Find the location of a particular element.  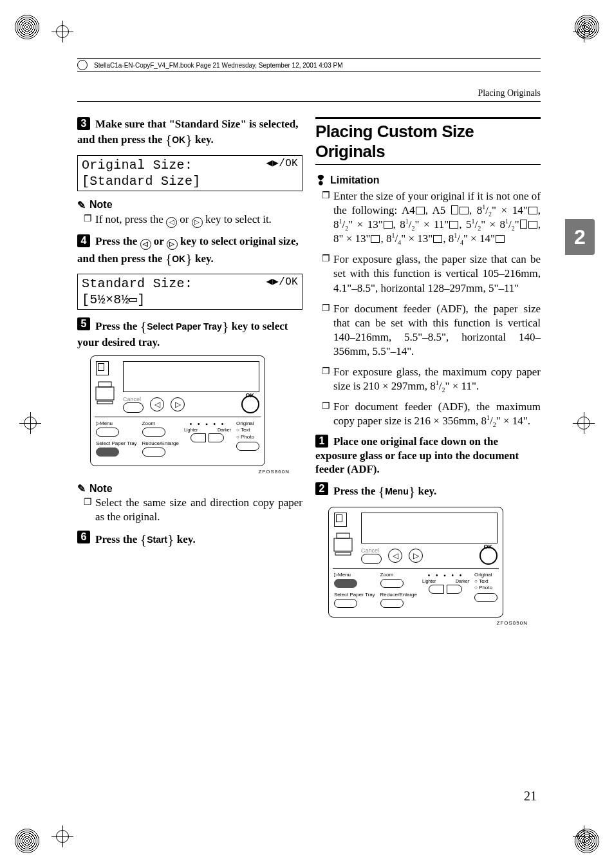

step-number-icon: 1 is located at coordinates (322, 441).